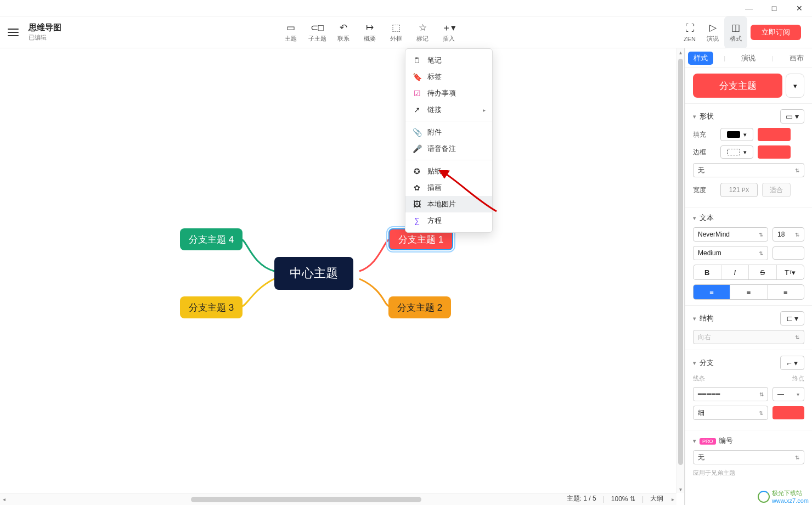 This screenshot has width=812, height=505. I want to click on todo-icon: ☑, so click(417, 93).